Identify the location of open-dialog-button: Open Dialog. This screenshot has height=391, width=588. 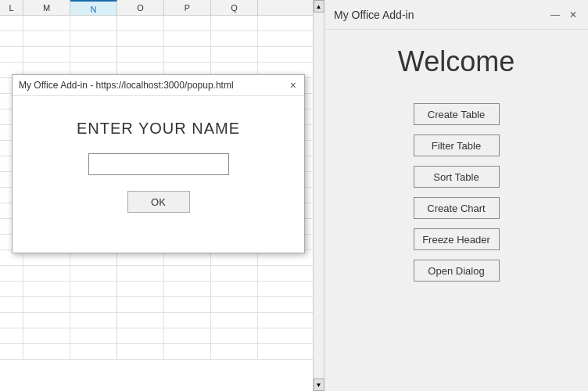
(457, 271).